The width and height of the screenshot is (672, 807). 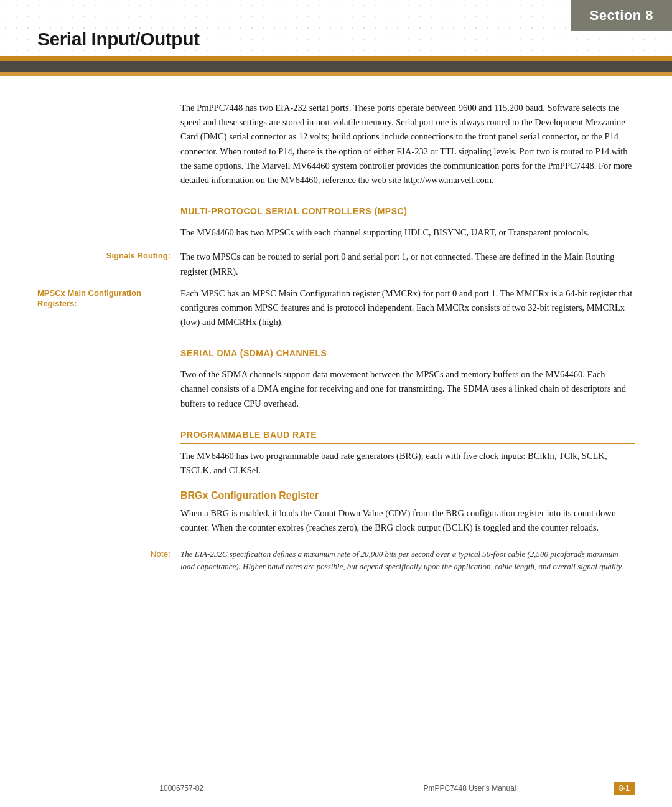 What do you see at coordinates (408, 144) in the screenshot?
I see `intro-paragraph: The PmPPC7448 has two EIA-232 serial por…` at bounding box center [408, 144].